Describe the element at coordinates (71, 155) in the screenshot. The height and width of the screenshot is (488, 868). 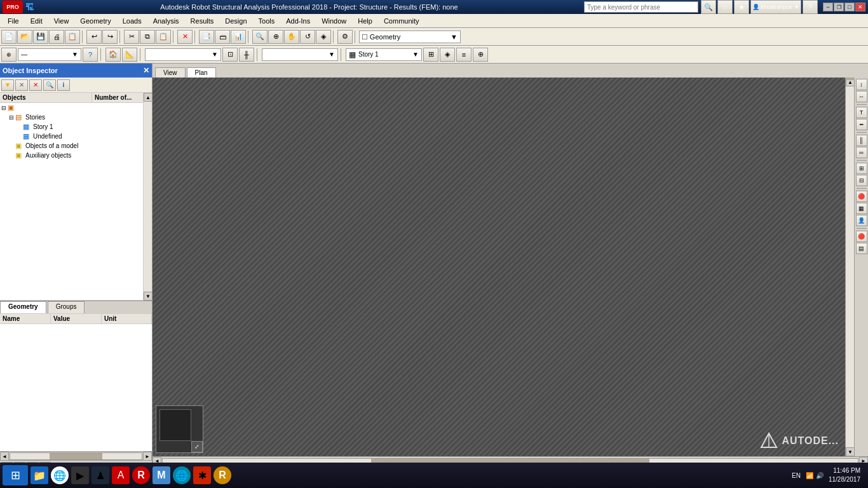
I see `tree-auxiliary: ▣ Auxiliary objects` at that location.